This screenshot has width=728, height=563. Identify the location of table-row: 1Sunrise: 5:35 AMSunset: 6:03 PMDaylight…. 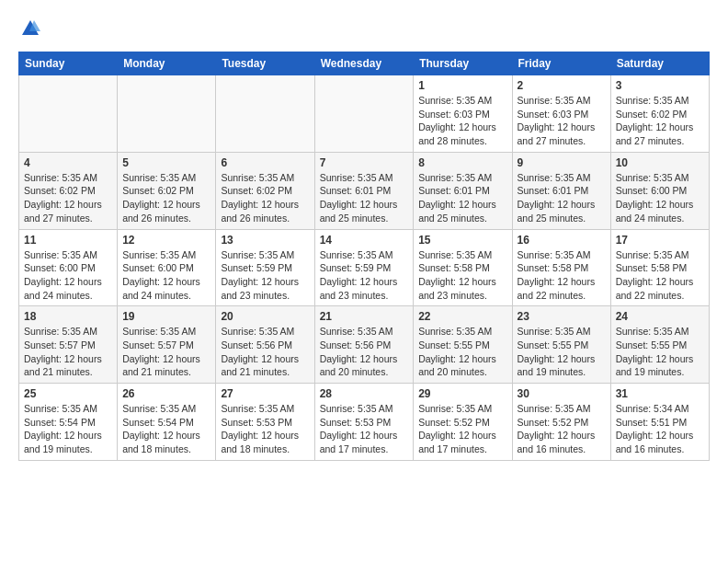
(463, 114).